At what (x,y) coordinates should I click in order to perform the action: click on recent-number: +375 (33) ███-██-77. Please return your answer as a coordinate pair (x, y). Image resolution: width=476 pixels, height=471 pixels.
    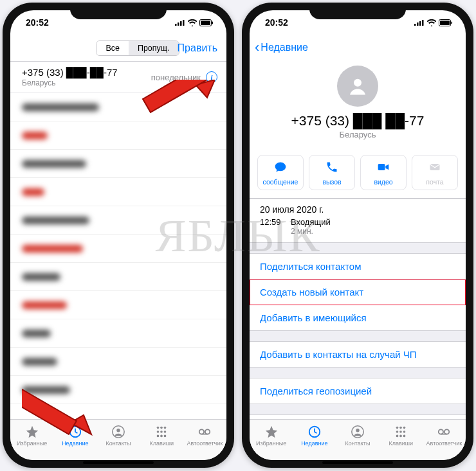
    Looking at the image, I should click on (69, 72).